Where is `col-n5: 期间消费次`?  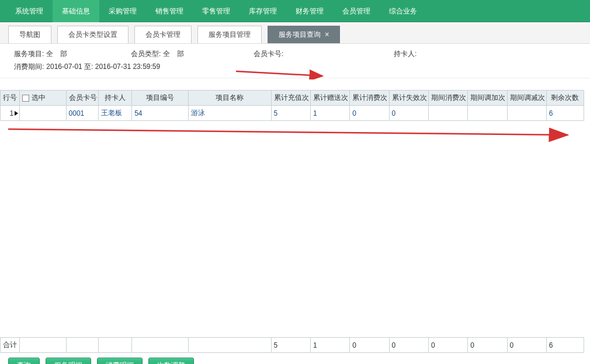 col-n5: 期间消费次 is located at coordinates (447, 98).